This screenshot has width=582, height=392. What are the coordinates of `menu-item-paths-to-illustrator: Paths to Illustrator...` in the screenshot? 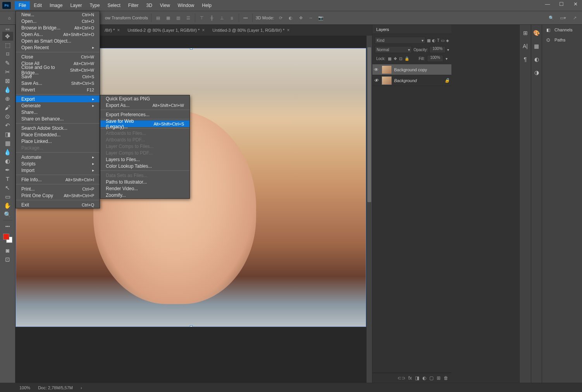 It's located at (145, 182).